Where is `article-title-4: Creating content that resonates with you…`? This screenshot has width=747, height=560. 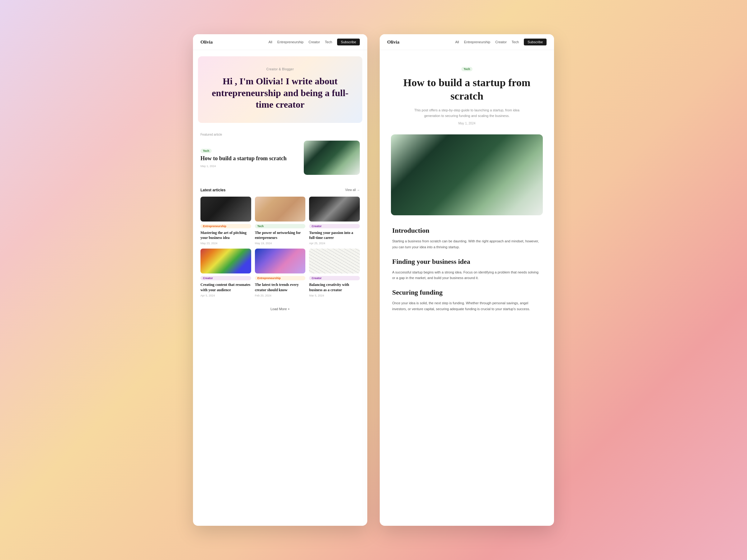 article-title-4: Creating content that resonates with you… is located at coordinates (226, 288).